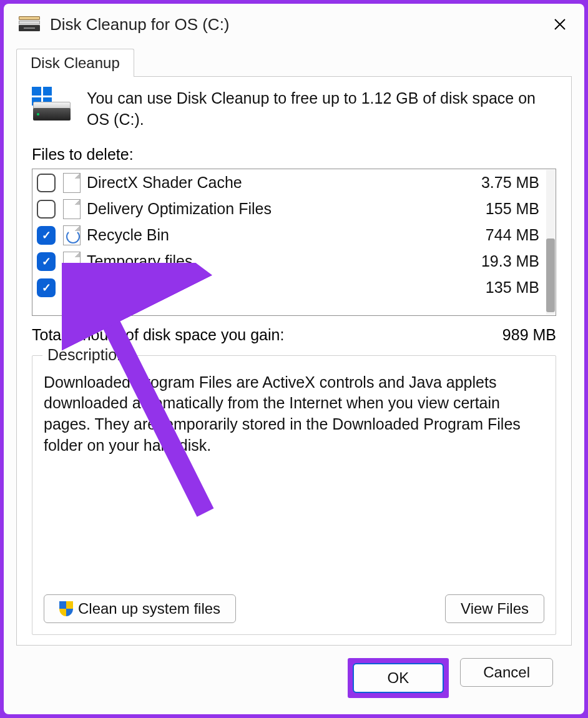 The height and width of the screenshot is (718, 588). Describe the element at coordinates (30, 24) in the screenshot. I see `disk-cleanup-icon` at that location.